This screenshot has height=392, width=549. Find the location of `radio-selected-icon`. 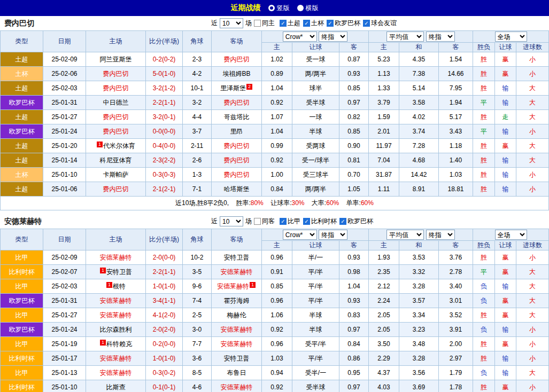

radio-selected-icon is located at coordinates (272, 8).